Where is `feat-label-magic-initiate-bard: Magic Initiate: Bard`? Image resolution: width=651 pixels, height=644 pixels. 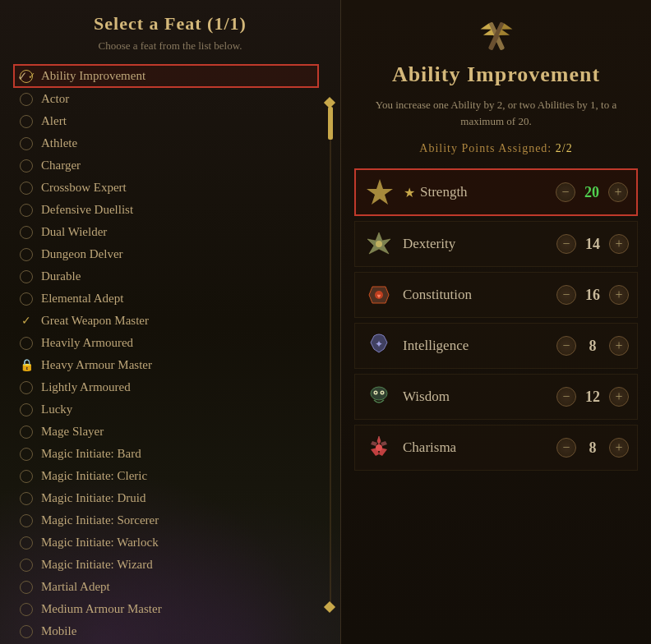 feat-label-magic-initiate-bard: Magic Initiate: Bard is located at coordinates (91, 453).